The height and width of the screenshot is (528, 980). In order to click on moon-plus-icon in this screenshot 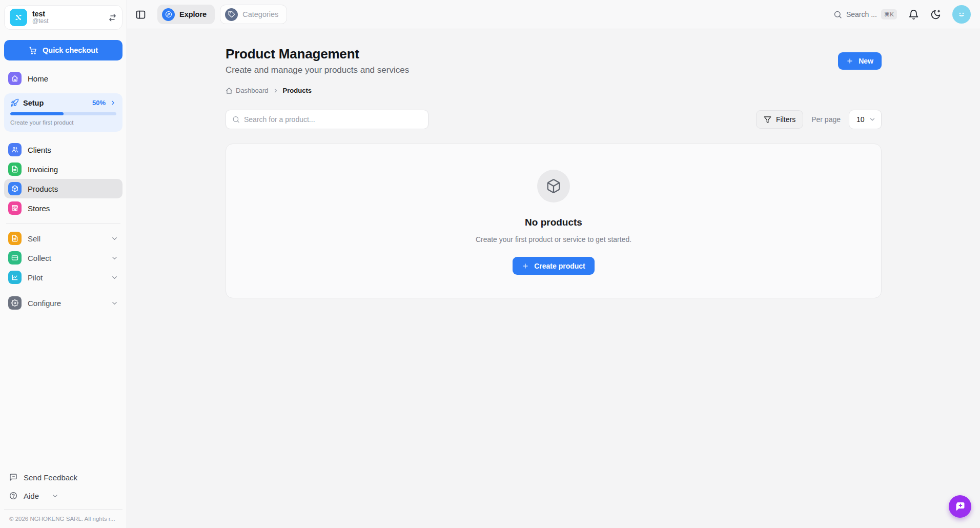, I will do `click(936, 14)`.